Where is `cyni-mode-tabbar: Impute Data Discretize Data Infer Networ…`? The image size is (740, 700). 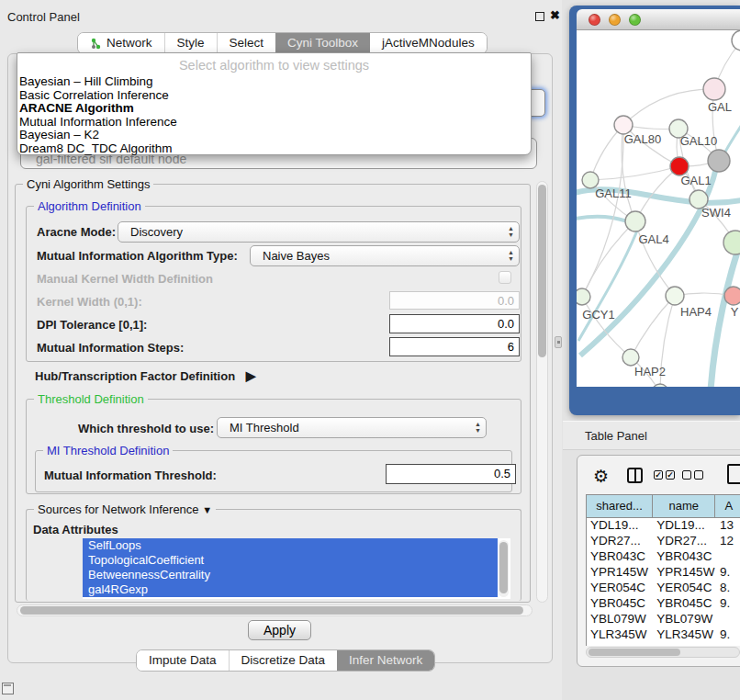
cyni-mode-tabbar: Impute Data Discretize Data Infer Networ… is located at coordinates (286, 660).